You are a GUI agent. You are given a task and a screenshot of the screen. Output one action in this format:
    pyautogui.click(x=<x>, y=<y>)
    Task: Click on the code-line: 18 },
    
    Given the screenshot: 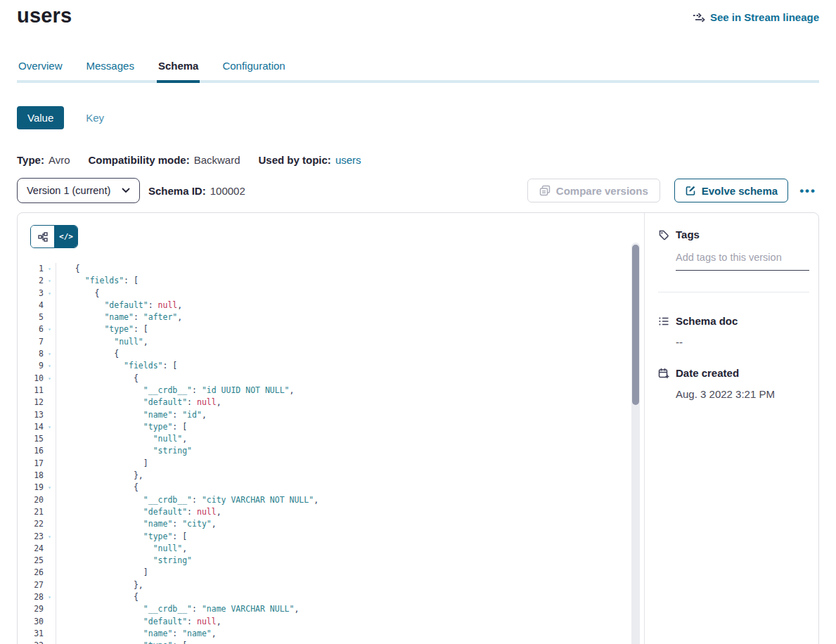 What is the action you would take?
    pyautogui.click(x=330, y=475)
    